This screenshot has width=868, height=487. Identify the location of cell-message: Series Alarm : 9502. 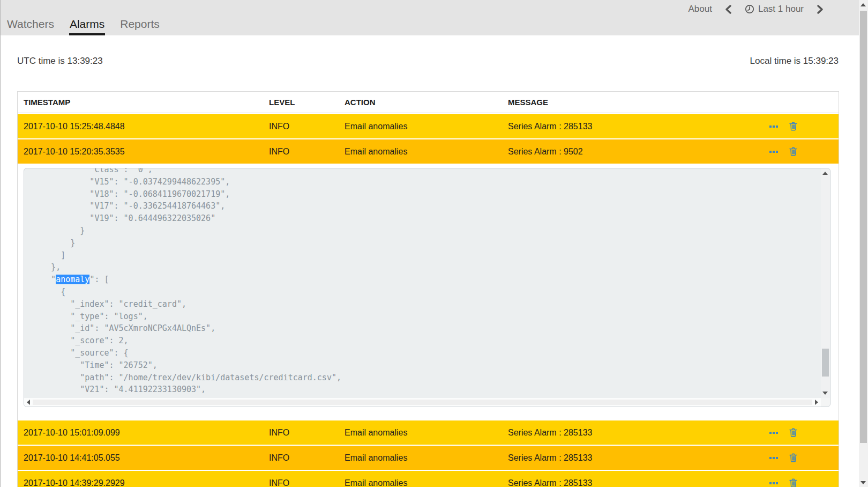
(633, 152).